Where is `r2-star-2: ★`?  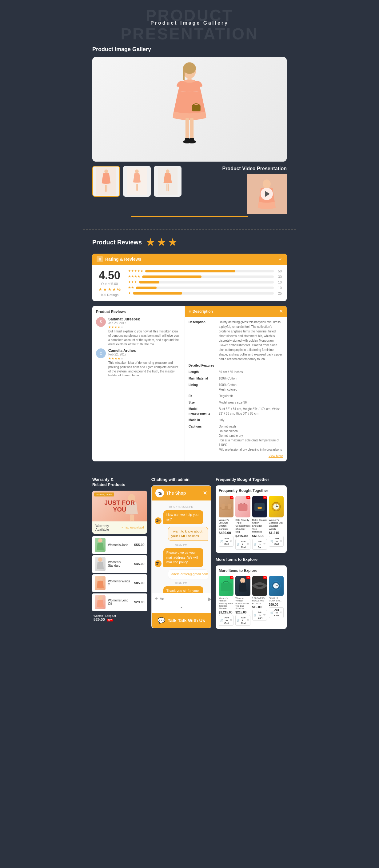 r2-star-2: ★ is located at coordinates (113, 359).